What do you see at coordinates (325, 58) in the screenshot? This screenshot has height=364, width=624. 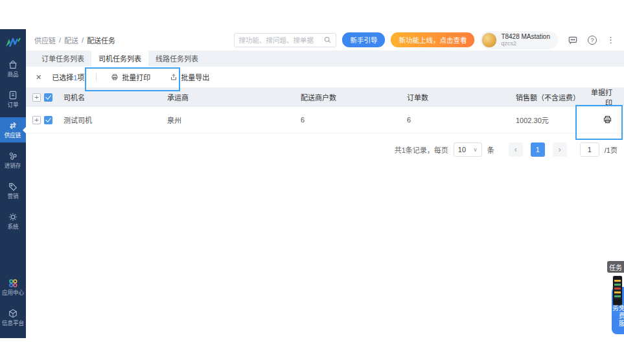 I see `task-tabs: 订单任务列表 司机任务列表 线路任务列表` at bounding box center [325, 58].